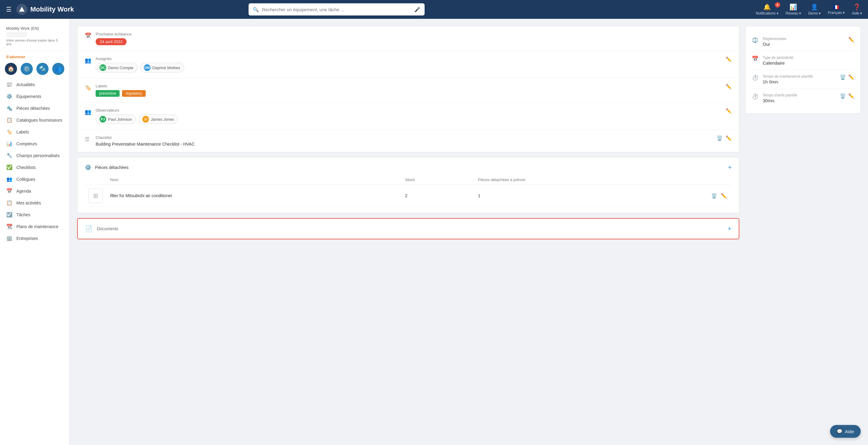  I want to click on subscribe-link: S'abonner, so click(35, 57).